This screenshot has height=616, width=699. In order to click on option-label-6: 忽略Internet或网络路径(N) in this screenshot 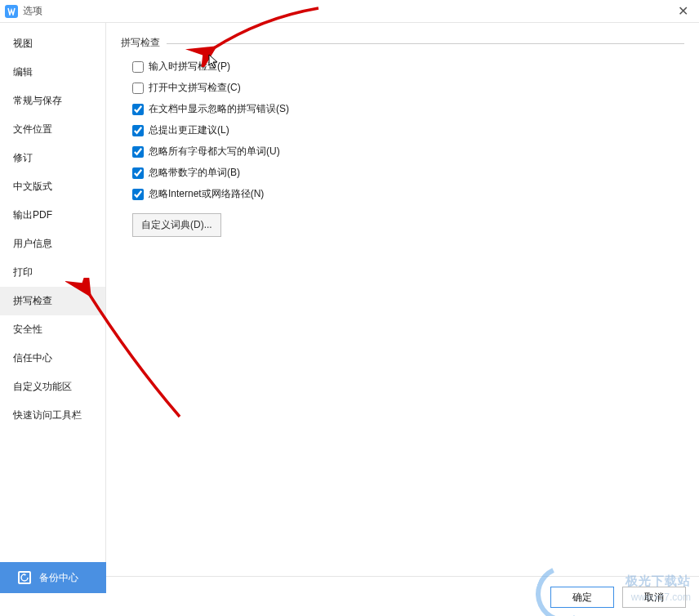, I will do `click(206, 194)`.